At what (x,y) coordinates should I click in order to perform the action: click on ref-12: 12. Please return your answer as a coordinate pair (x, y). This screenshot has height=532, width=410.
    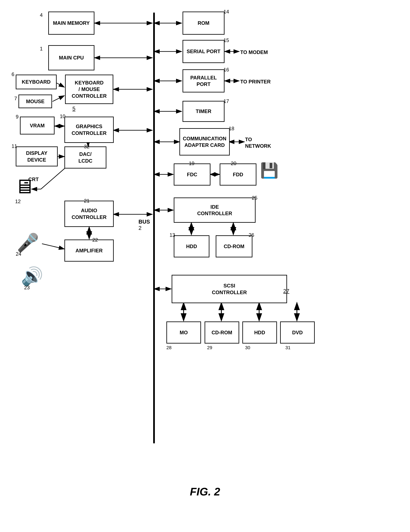
    Looking at the image, I should click on (18, 201).